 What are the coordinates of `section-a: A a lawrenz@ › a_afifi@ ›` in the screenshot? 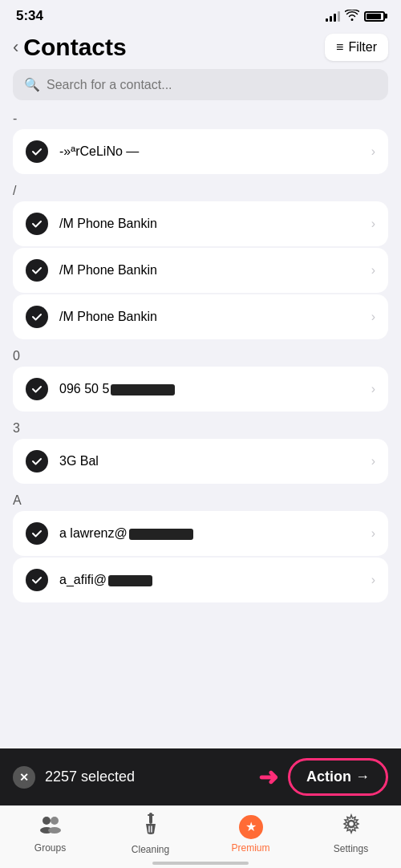 It's located at (200, 546).